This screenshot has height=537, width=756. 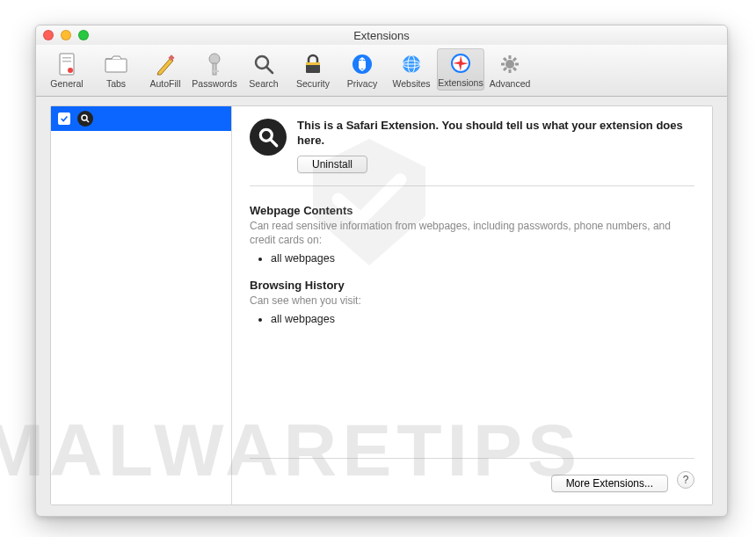 I want to click on tab-extensions: Extensions, so click(x=461, y=69).